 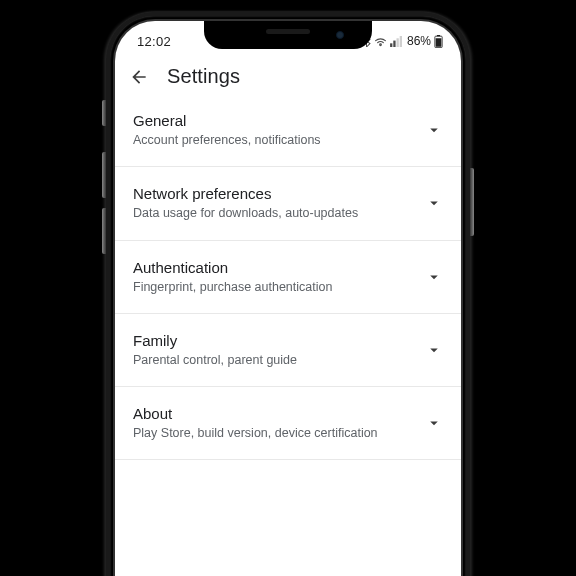 I want to click on item-text: About Play Store, build version, device …, so click(x=275, y=423).